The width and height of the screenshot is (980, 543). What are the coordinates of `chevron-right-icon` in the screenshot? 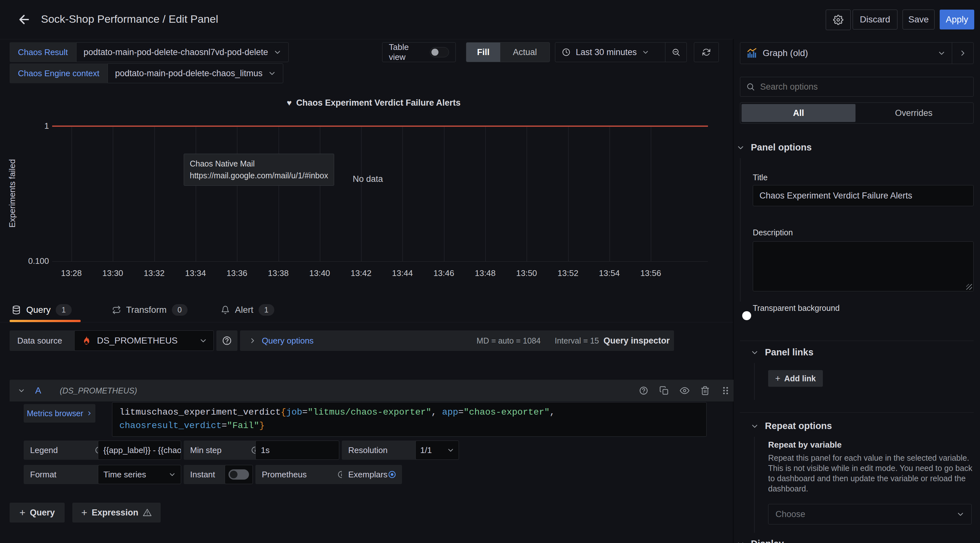 It's located at (89, 413).